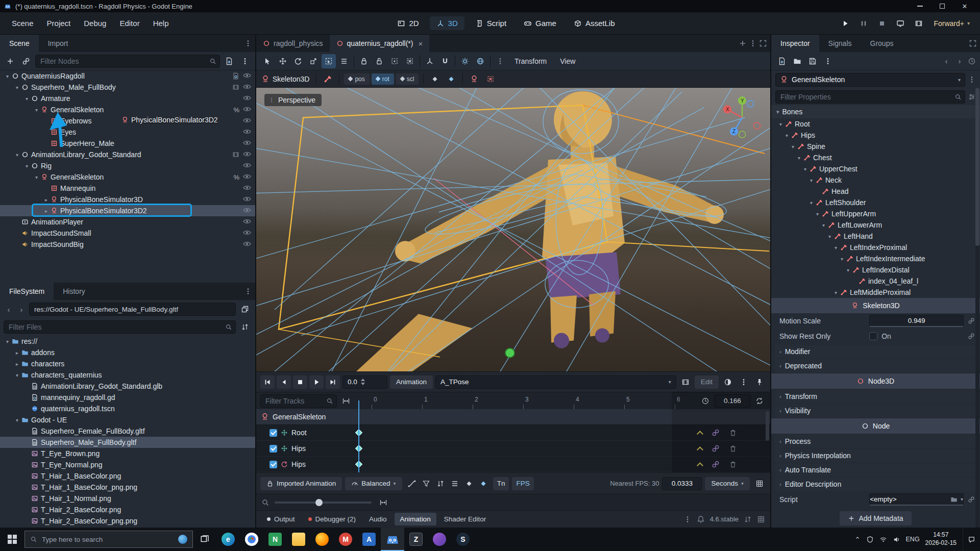 This screenshot has width=980, height=551. Describe the element at coordinates (313, 61) in the screenshot. I see `scale-tool` at that location.